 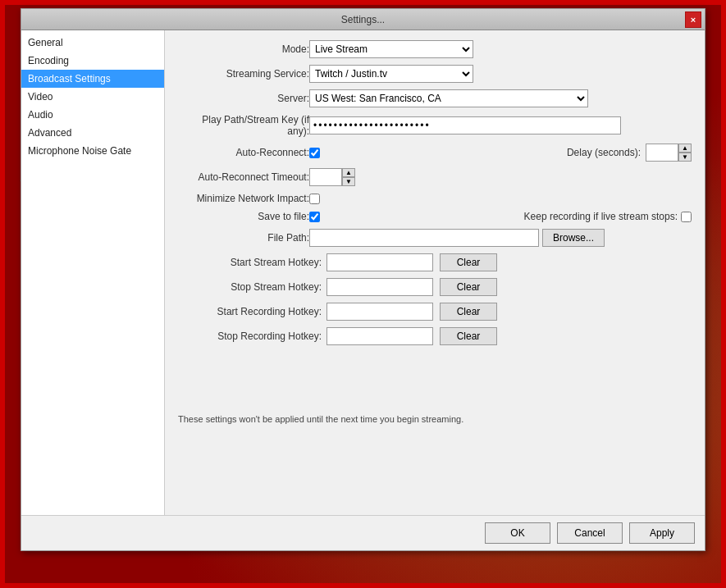 I want to click on stop-stream-hotkey-input: Num 8, so click(x=380, y=287).